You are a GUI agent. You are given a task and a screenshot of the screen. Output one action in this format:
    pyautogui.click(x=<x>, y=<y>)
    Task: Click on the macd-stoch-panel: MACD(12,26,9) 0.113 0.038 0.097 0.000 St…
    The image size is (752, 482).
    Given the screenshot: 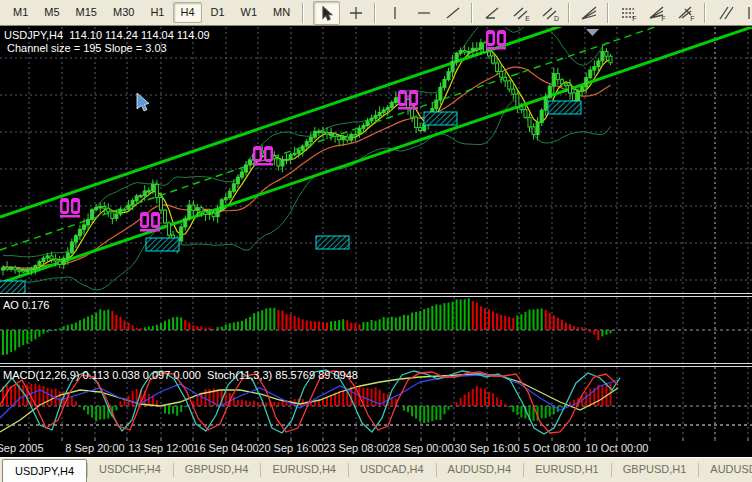 What is the action you would take?
    pyautogui.click(x=376, y=402)
    